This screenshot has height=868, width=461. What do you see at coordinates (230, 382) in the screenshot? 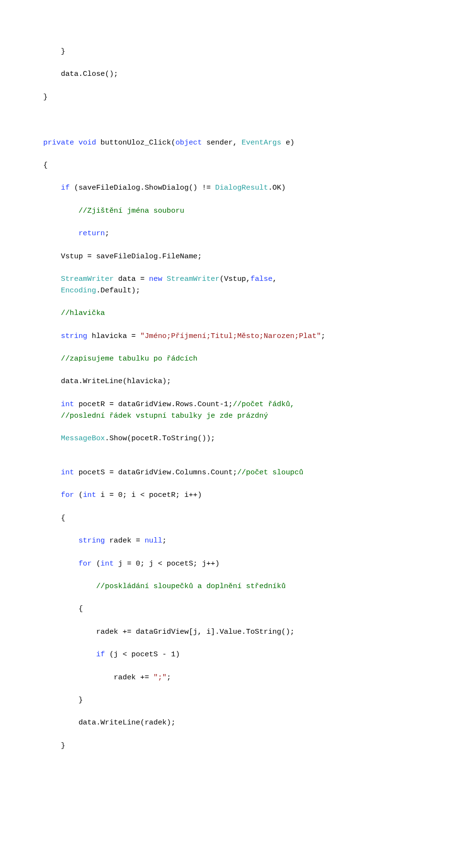
I see `code-line: data.WriteLine(hlavicka);` at bounding box center [230, 382].